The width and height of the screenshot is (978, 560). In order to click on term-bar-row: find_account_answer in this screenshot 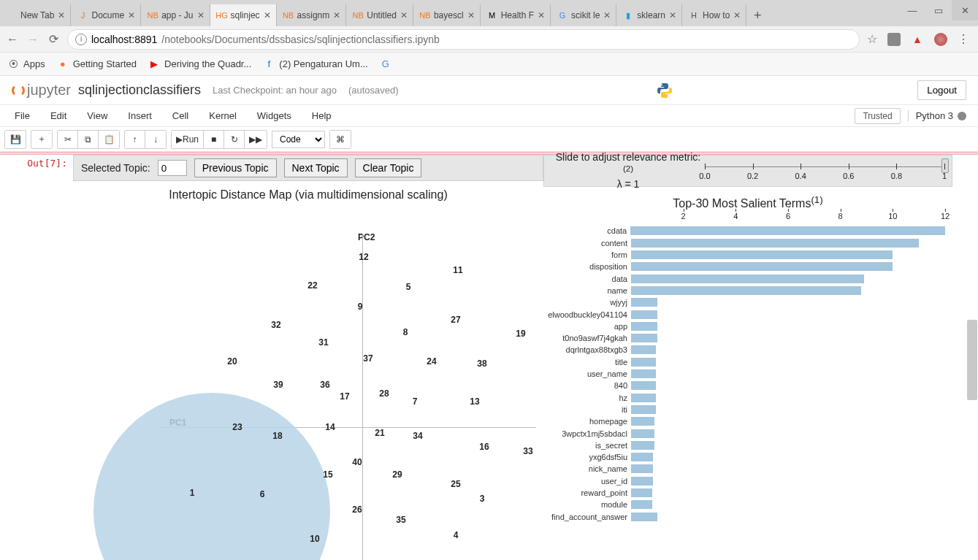, I will do `click(744, 516)`.